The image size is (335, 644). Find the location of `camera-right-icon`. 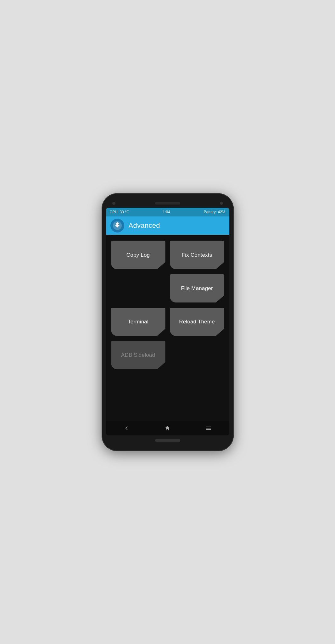

camera-right-icon is located at coordinates (221, 203).